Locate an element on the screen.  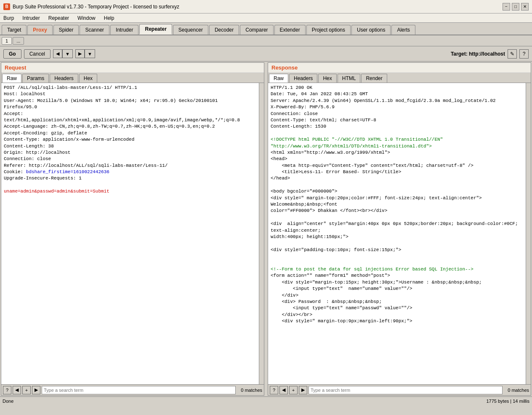
status-bar: Done 1775 bytes | 14 millis is located at coordinates (266, 401).